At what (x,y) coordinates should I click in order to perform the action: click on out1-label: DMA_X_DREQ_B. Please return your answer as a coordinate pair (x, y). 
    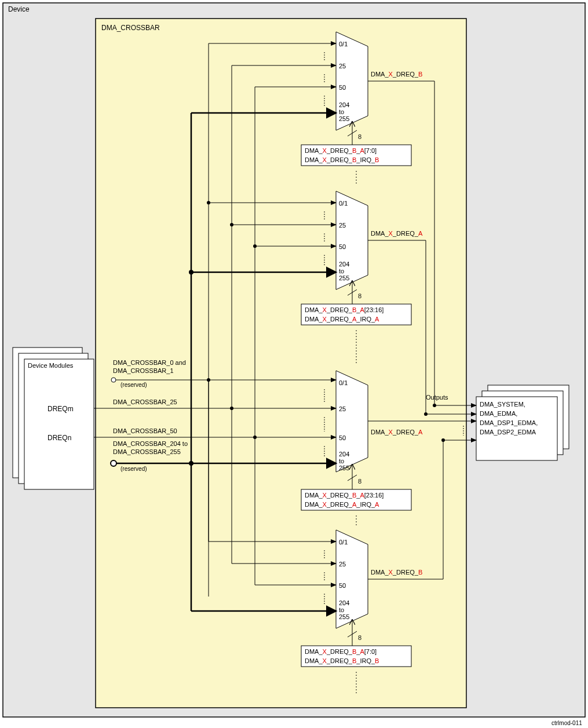
    Looking at the image, I should click on (396, 74).